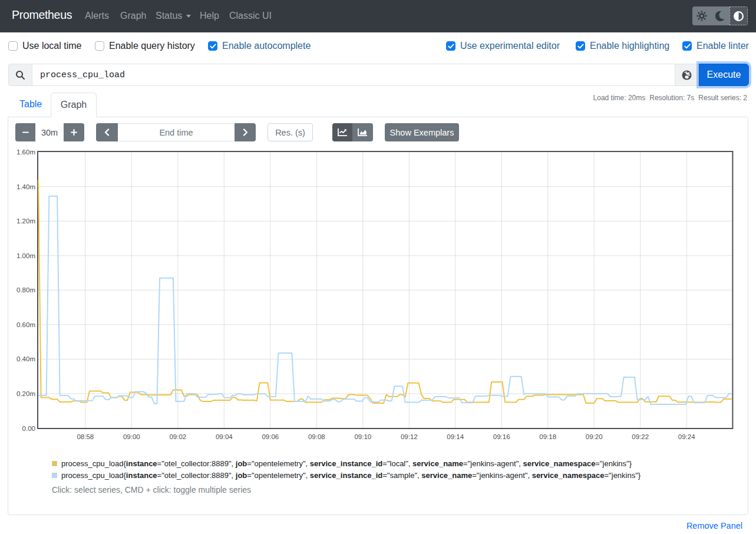  I want to click on svg-text: 1.00m, so click(26, 256).